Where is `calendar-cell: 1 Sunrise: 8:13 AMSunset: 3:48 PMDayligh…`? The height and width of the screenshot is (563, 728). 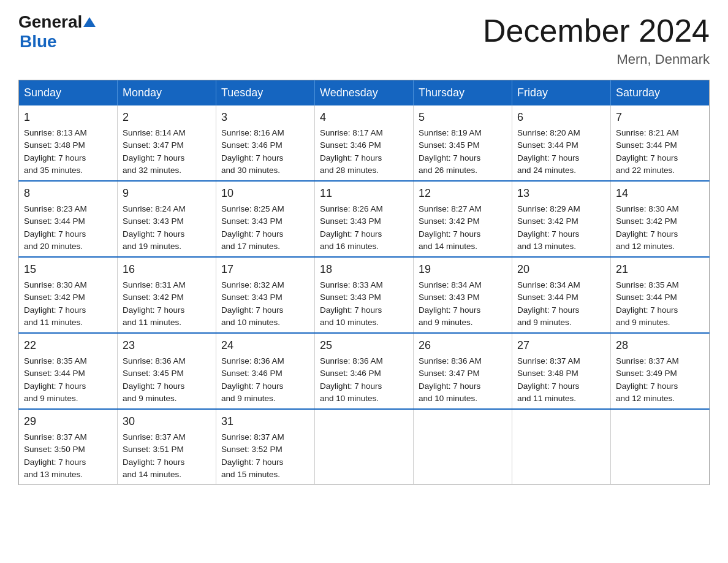 calendar-cell: 1 Sunrise: 8:13 AMSunset: 3:48 PMDayligh… is located at coordinates (69, 144).